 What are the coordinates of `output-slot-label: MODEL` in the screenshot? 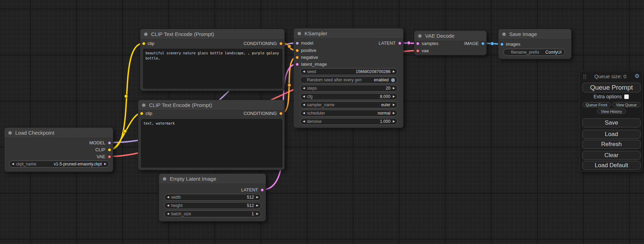 It's located at (97, 143).